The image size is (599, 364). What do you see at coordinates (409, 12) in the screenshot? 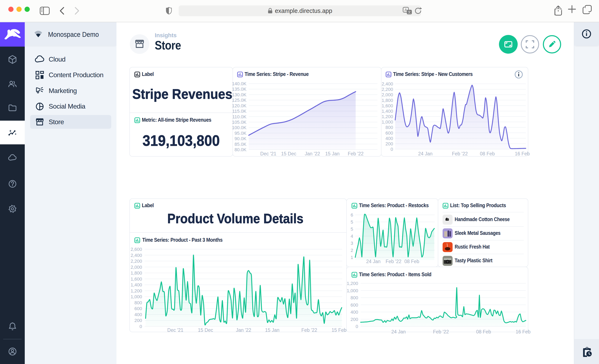
I see `svg-text: 文` at bounding box center [409, 12].